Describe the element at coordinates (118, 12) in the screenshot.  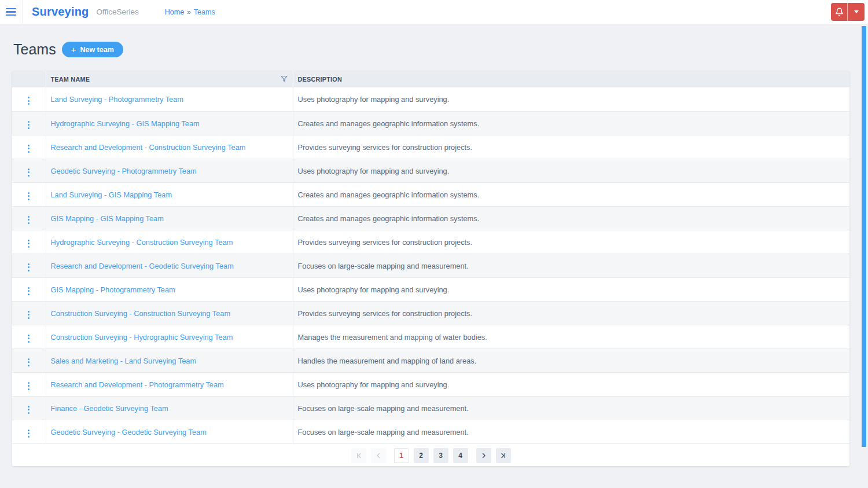
I see `app-subtitle: OfficeSeries` at that location.